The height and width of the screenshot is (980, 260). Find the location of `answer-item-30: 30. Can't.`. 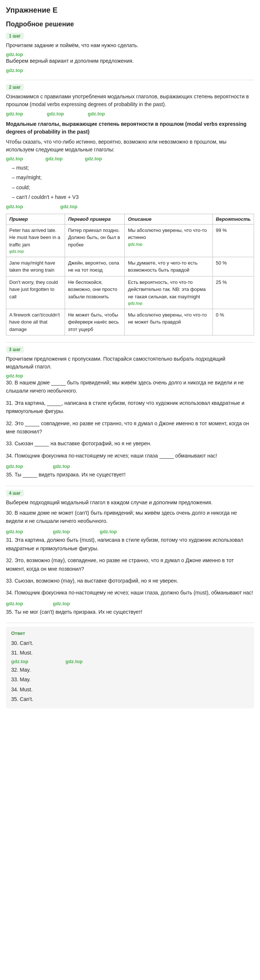

answer-item-30: 30. Can't. is located at coordinates (130, 643).